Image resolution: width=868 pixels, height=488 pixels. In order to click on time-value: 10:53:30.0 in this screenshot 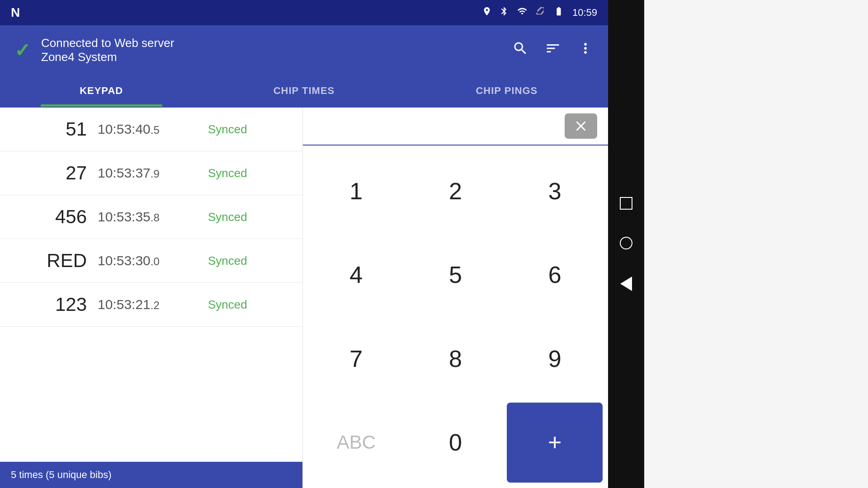, I will do `click(147, 261)`.